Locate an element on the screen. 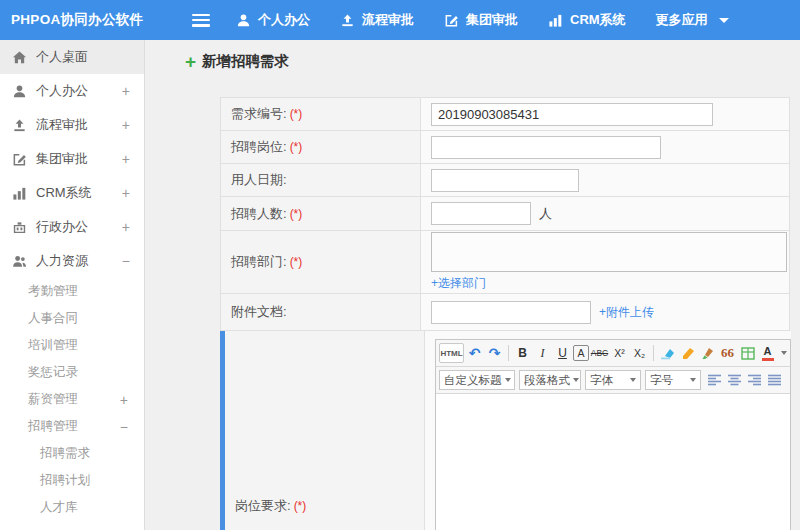 The image size is (800, 530). sidebar-item-recruit-mgmt: 招聘管理 − is located at coordinates (72, 426).